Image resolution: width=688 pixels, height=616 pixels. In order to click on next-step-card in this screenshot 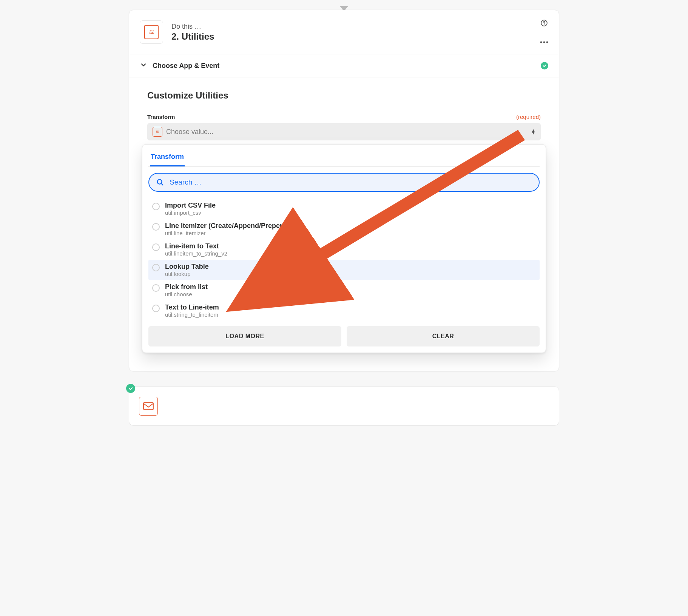, I will do `click(344, 406)`.